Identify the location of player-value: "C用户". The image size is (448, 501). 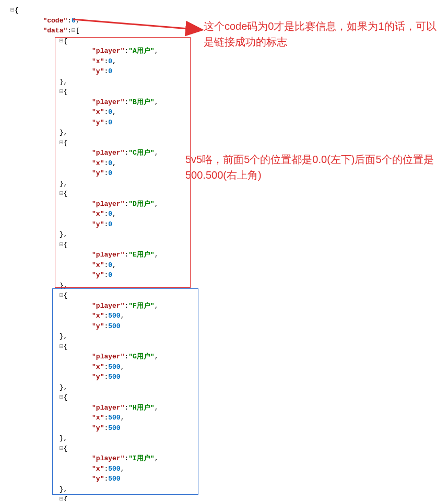
(141, 153).